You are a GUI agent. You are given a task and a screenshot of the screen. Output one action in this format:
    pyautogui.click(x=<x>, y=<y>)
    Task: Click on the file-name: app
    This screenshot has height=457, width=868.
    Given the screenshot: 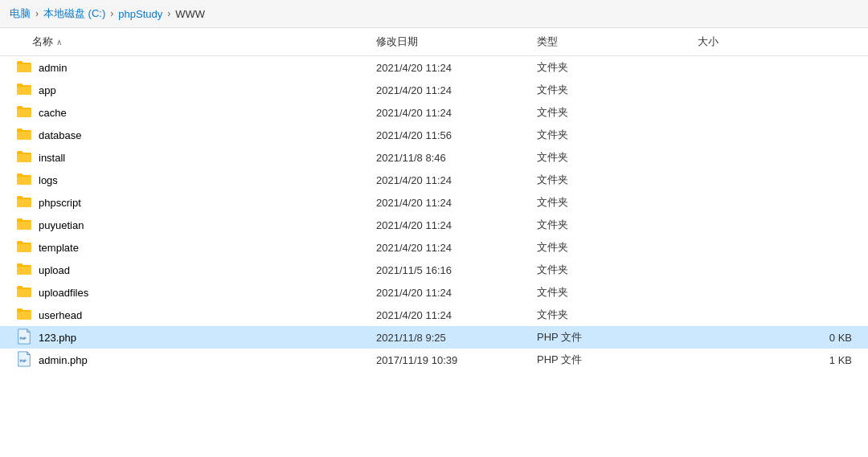 What is the action you would take?
    pyautogui.click(x=47, y=90)
    